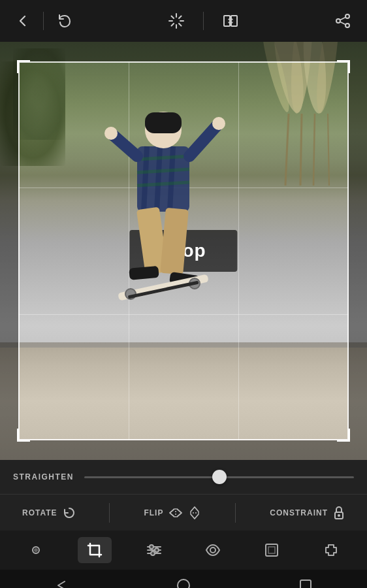  I want to click on share-button, so click(343, 21).